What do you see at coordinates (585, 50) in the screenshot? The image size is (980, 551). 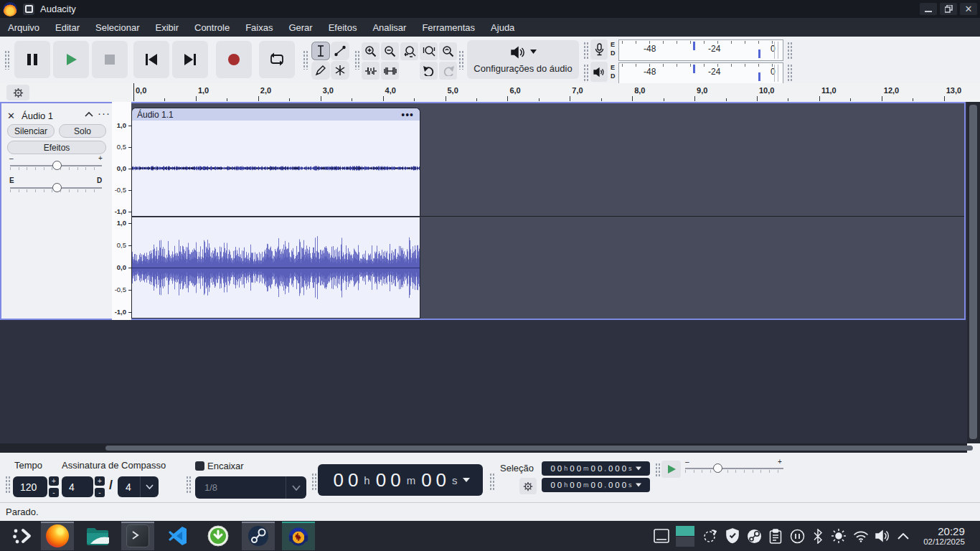 I see `recording-meter-grip` at bounding box center [585, 50].